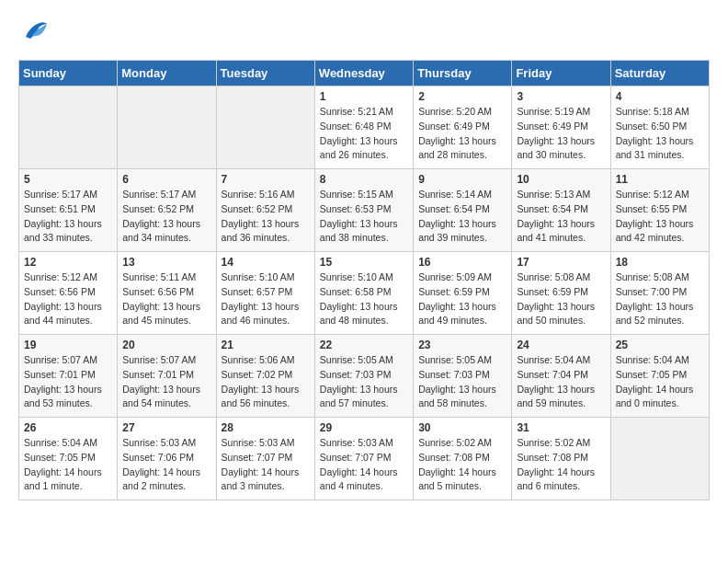  Describe the element at coordinates (561, 262) in the screenshot. I see `day-number: 17` at that location.